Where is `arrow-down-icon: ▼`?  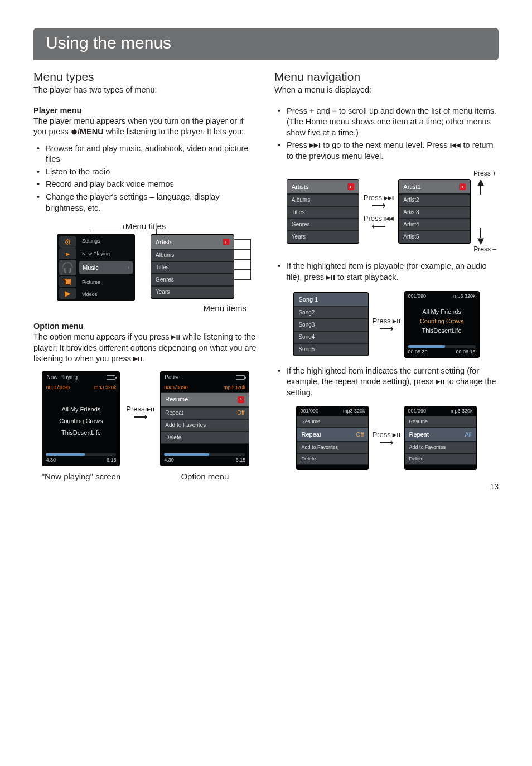
arrow-down-icon: ▼ is located at coordinates (481, 236).